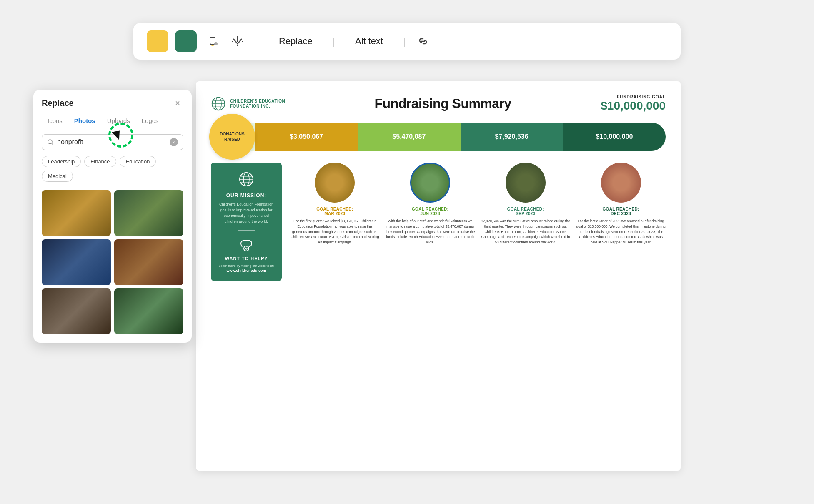 The image size is (814, 504). What do you see at coordinates (335, 232) in the screenshot?
I see `quarter-text-1: For the first quarter we raised $3,050,0…` at bounding box center [335, 232].